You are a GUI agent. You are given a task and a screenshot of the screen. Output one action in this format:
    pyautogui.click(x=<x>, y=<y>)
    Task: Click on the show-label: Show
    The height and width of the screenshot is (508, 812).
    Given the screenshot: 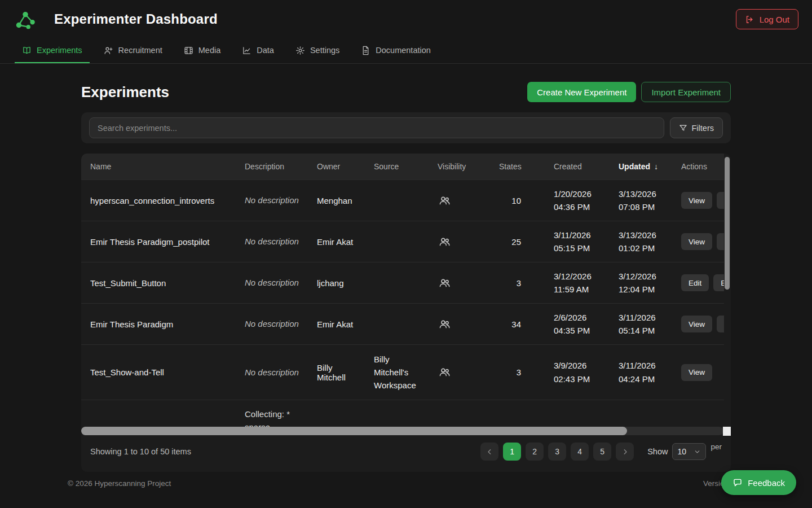 What is the action you would take?
    pyautogui.click(x=657, y=452)
    